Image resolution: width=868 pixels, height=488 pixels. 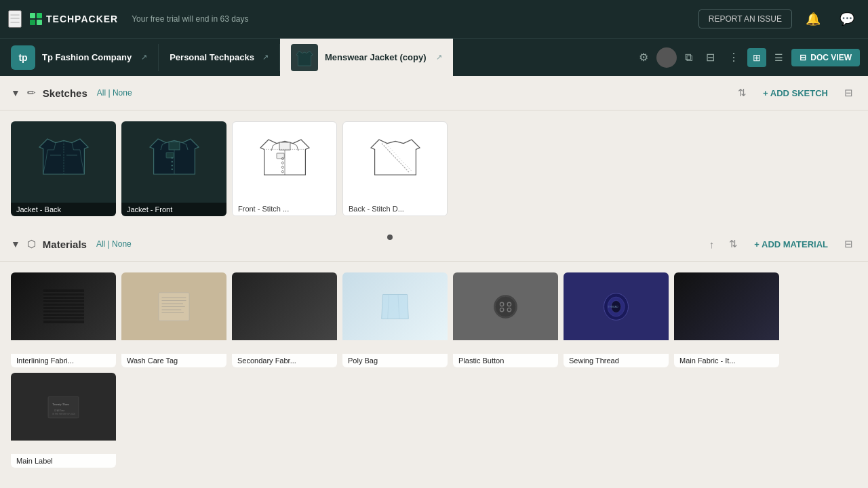 What do you see at coordinates (285, 361) in the screenshot?
I see `material-label-secondary: Secondary Fabr...` at bounding box center [285, 361].